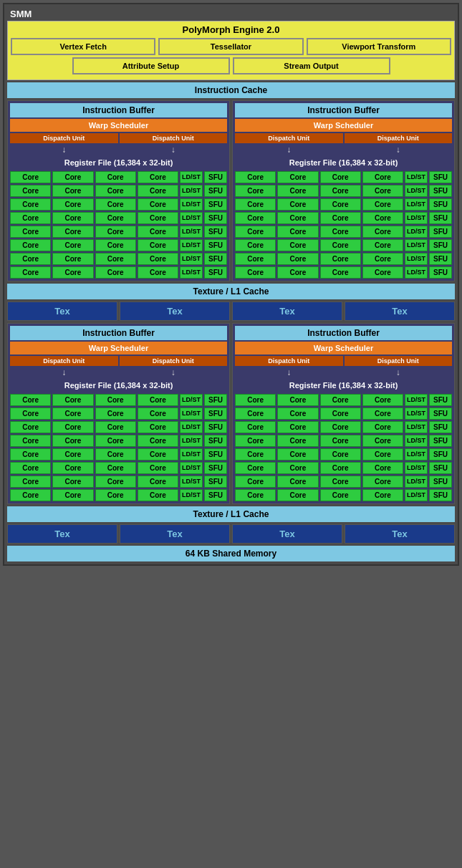 This screenshot has width=462, height=868. Describe the element at coordinates (119, 110) in the screenshot. I see `top-left-instruction-buffer: Instruction Buffer` at that location.